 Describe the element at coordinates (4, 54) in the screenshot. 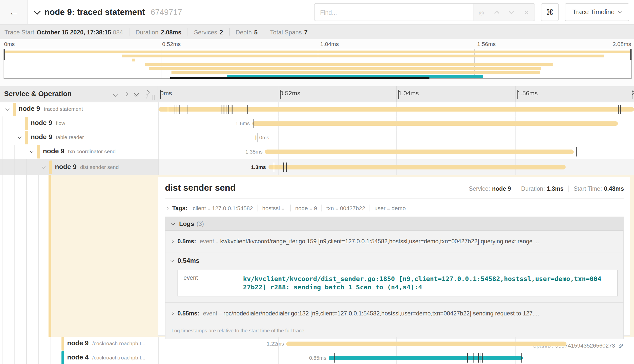

I see `minimap-left-scrubber` at that location.